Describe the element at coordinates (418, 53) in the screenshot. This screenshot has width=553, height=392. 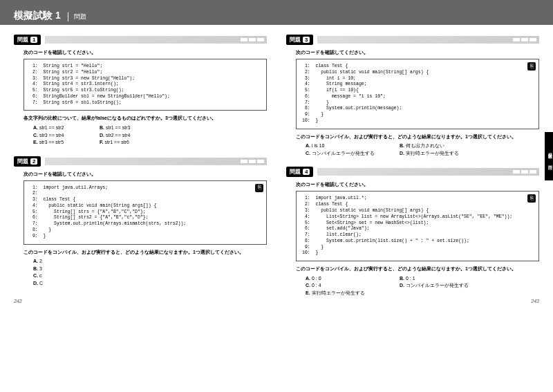
I see `q3-instruction: 次のコードを確認してください。` at that location.